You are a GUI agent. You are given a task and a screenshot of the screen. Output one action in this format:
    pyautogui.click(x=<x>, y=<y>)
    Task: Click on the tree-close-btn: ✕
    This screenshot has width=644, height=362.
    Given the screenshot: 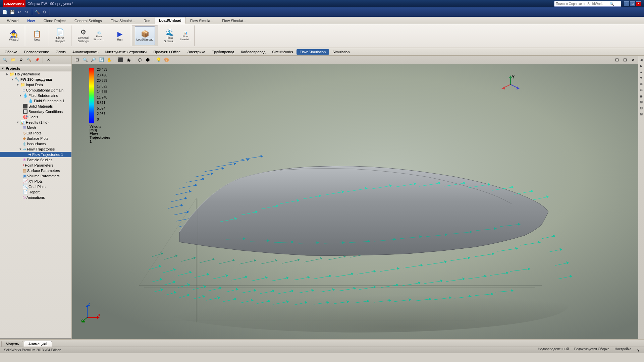 What is the action you would take?
    pyautogui.click(x=48, y=60)
    